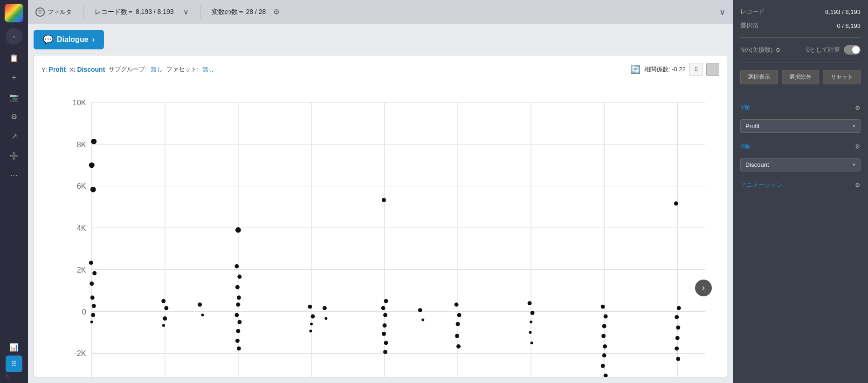  Describe the element at coordinates (843, 12) in the screenshot. I see `record-value: 8,193 / 8,193` at that location.